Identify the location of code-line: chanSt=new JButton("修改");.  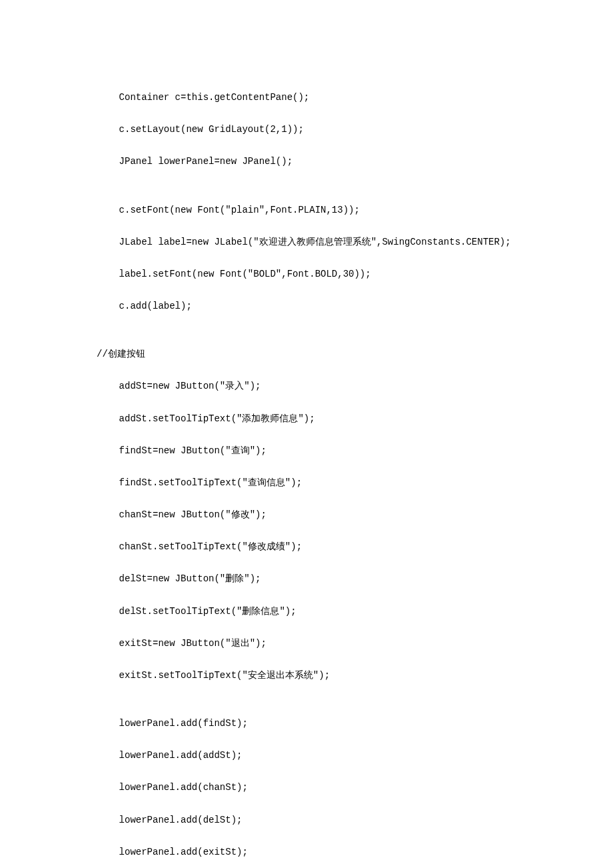
(321, 515).